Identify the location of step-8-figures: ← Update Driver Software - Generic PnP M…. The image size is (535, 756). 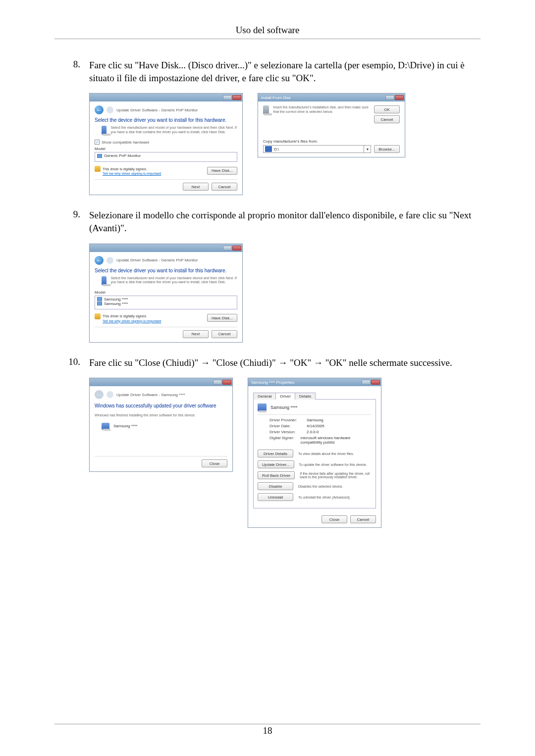
(268, 144).